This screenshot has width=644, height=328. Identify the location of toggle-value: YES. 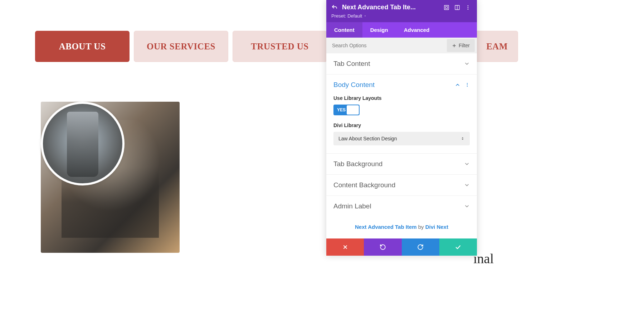
(340, 110).